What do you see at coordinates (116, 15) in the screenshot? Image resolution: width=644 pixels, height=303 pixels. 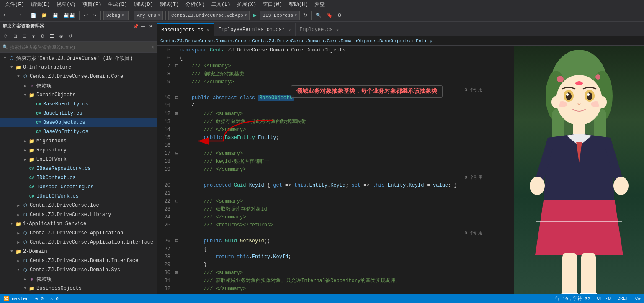 I see `debug-config-dropdown: Debug ▼` at bounding box center [116, 15].